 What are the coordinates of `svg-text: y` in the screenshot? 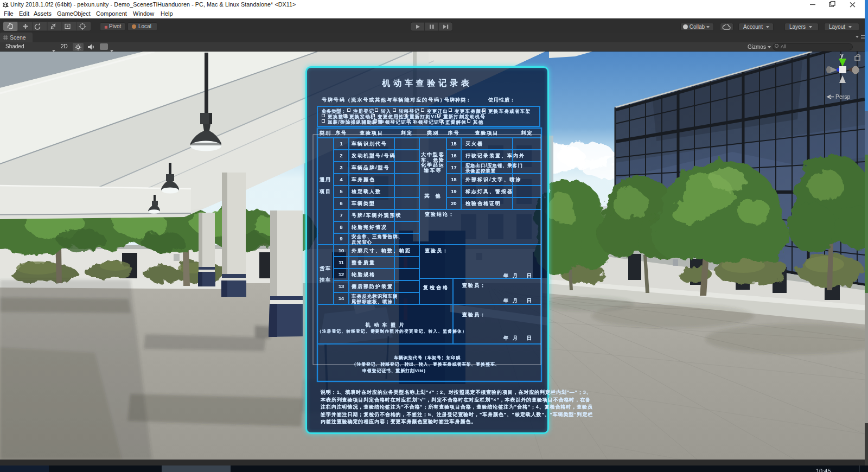 It's located at (842, 55).